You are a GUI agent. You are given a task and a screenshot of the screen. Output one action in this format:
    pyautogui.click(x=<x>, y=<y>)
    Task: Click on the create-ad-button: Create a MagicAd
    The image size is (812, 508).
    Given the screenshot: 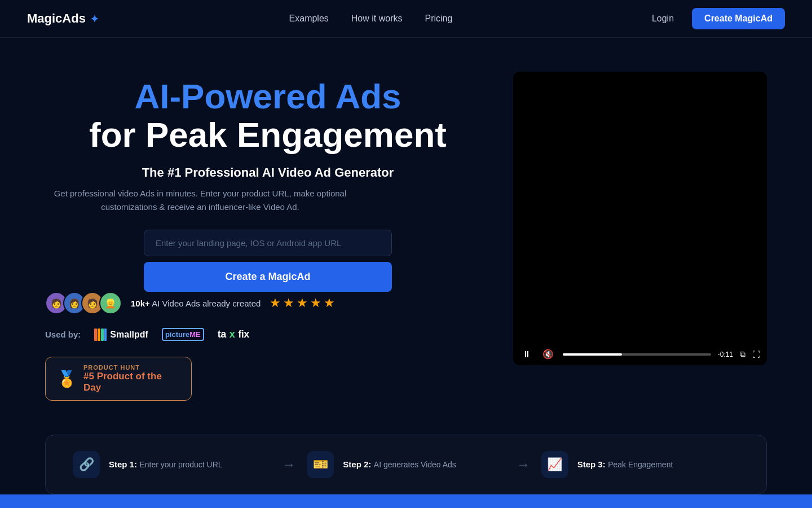 What is the action you would take?
    pyautogui.click(x=268, y=277)
    